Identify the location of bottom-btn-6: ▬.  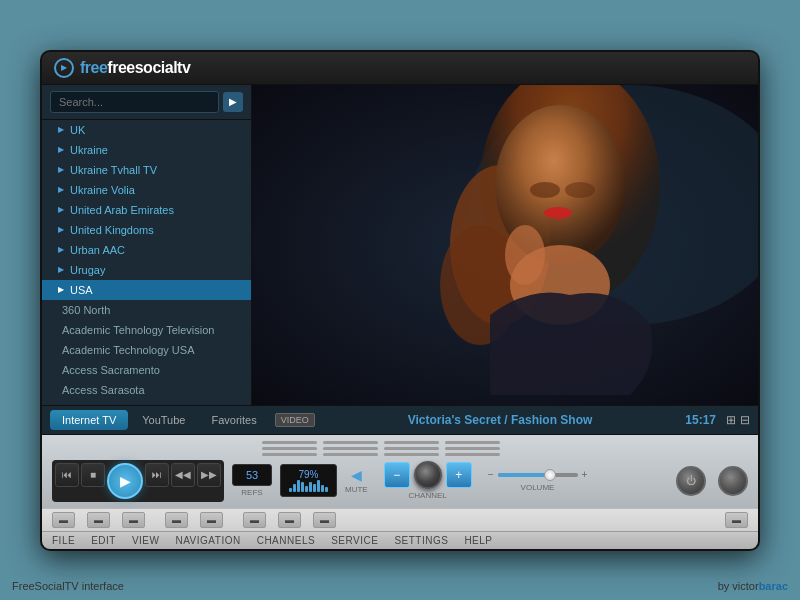
(254, 520).